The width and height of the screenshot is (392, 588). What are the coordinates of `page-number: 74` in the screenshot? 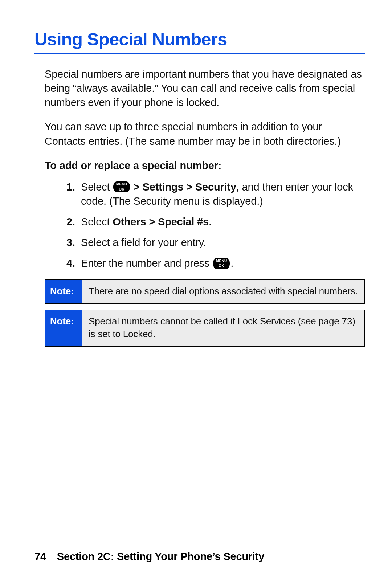 It's located at (40, 556).